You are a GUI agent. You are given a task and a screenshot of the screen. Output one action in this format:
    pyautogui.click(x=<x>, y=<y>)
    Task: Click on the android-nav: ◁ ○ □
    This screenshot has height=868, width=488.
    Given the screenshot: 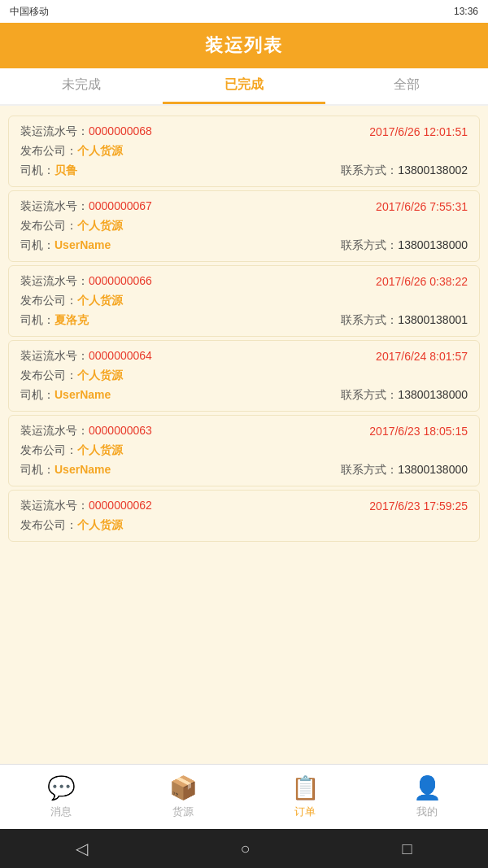 What is the action you would take?
    pyautogui.click(x=244, y=848)
    